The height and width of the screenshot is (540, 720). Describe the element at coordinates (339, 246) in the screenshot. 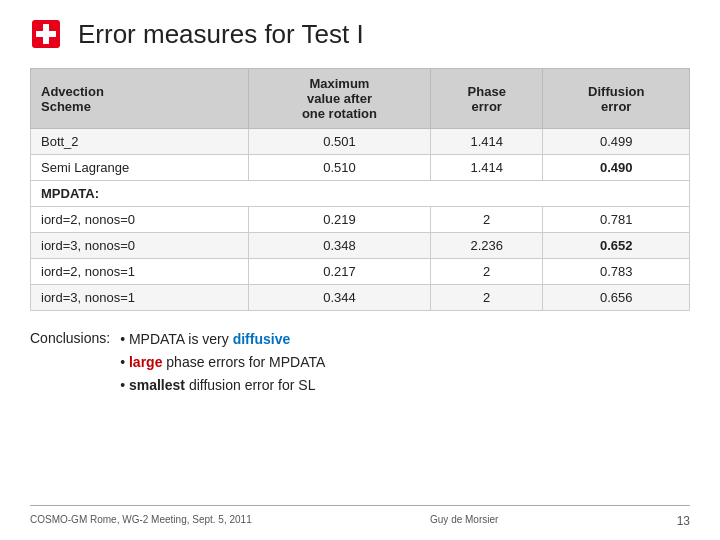

I see `table-cell: 0.348` at that location.